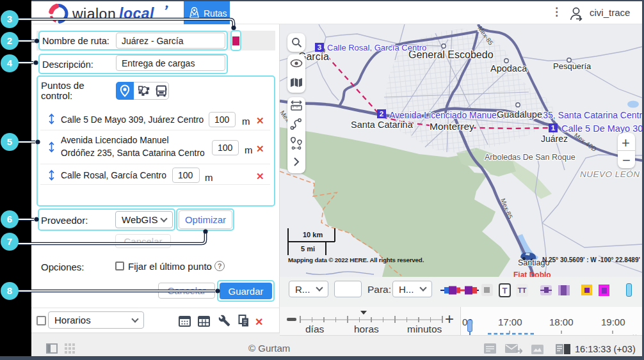 Image resolution: width=644 pixels, height=360 pixels. Describe the element at coordinates (382, 125) in the screenshot. I see `svg-text: Santa Catarina` at that location.